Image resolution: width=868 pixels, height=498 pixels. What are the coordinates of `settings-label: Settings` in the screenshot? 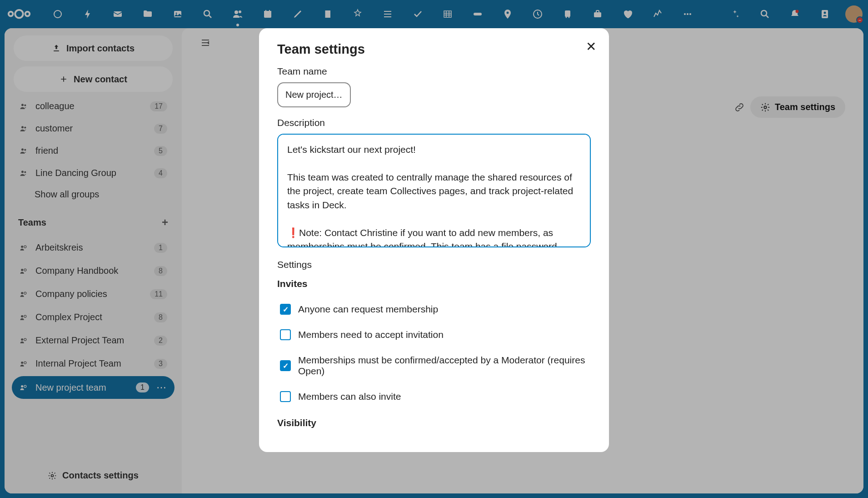 It's located at (434, 265).